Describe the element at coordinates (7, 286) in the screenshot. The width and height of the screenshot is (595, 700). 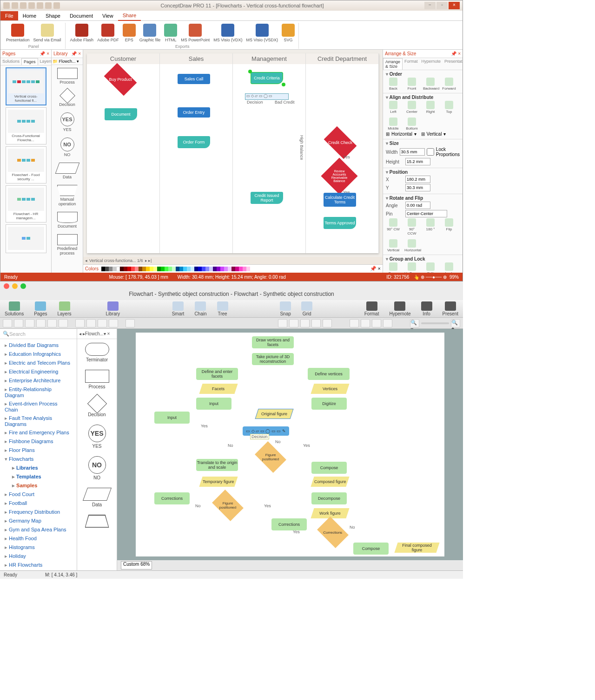
I see `mac-close-button` at that location.